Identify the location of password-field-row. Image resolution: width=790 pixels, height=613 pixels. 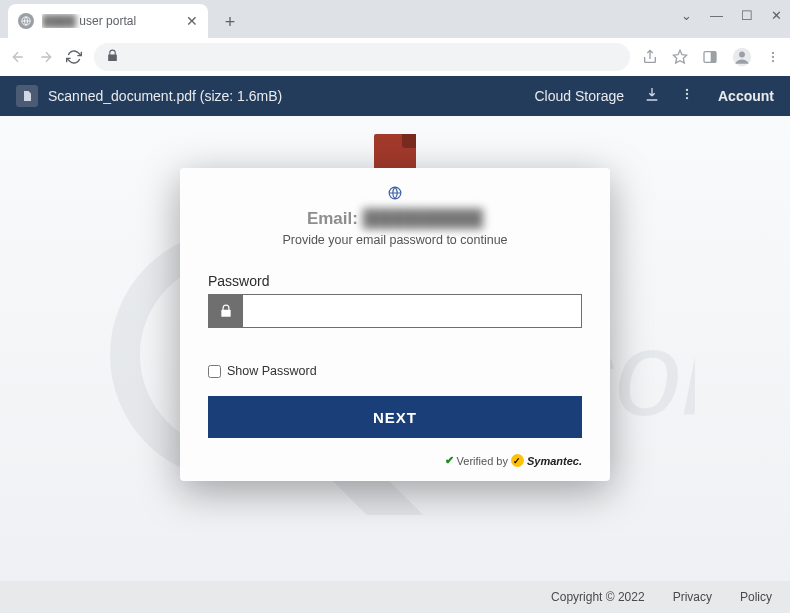
(395, 311).